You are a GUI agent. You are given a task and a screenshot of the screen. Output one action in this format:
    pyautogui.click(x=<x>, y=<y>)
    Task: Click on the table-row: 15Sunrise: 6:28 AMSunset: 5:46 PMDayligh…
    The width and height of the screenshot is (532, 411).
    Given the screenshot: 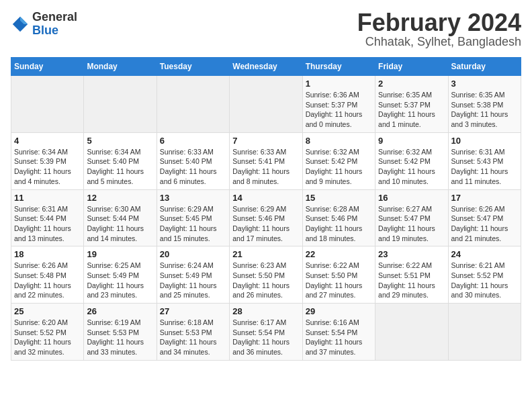 What is the action you would take?
    pyautogui.click(x=339, y=218)
    